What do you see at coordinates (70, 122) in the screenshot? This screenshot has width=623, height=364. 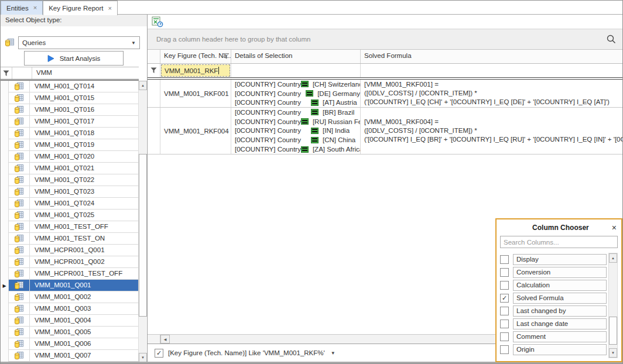 I see `list-item: ▶ VMM_H001_QT017` at bounding box center [70, 122].